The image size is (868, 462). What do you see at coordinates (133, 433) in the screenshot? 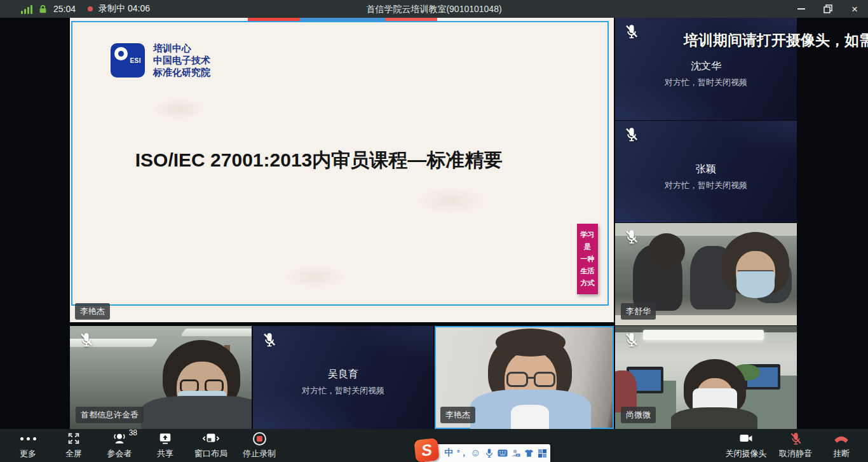
I see `participants-count-badge: 38` at bounding box center [133, 433].